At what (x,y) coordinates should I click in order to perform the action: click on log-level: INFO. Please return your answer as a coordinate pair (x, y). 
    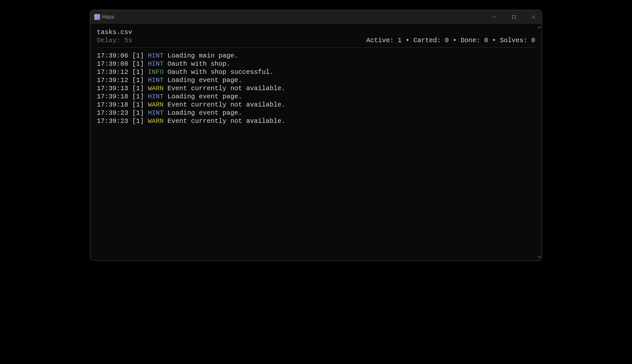
    Looking at the image, I should click on (156, 72).